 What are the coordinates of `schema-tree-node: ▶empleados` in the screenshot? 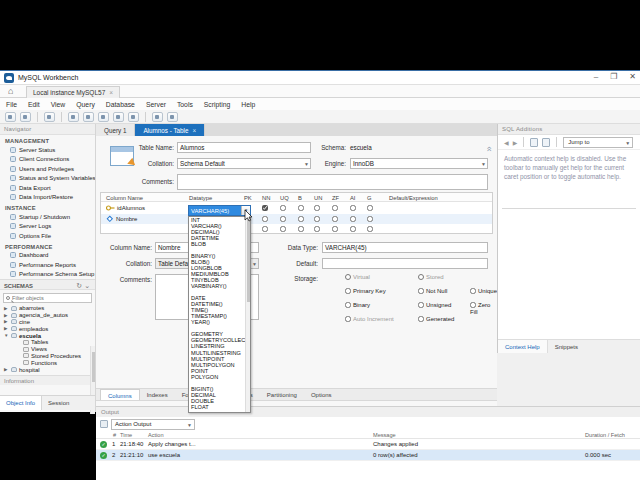 It's located at (48, 328).